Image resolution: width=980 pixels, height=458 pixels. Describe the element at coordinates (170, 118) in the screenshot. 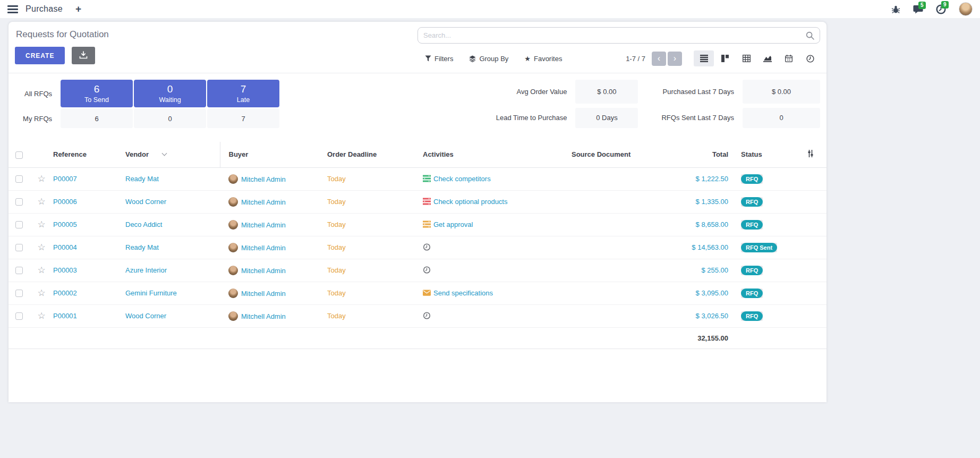

I see `my-waiting-tile: 0` at that location.